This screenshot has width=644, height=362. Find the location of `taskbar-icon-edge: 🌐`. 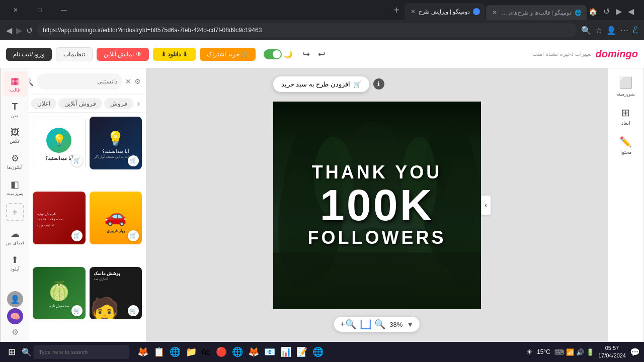

taskbar-icon-edge: 🌐 is located at coordinates (175, 352).